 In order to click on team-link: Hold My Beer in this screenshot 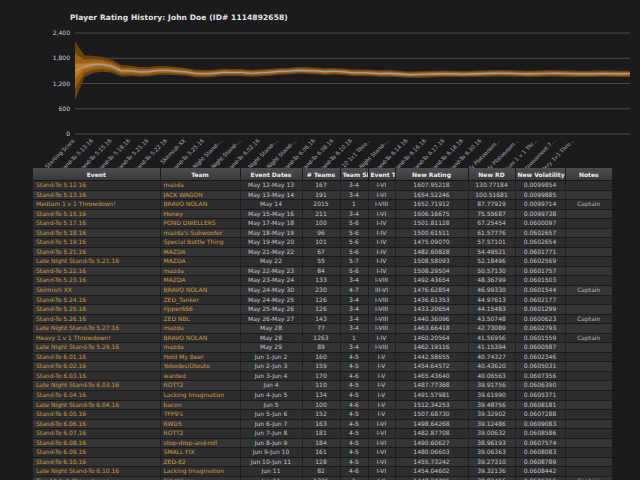, I will do `click(200, 357)`.